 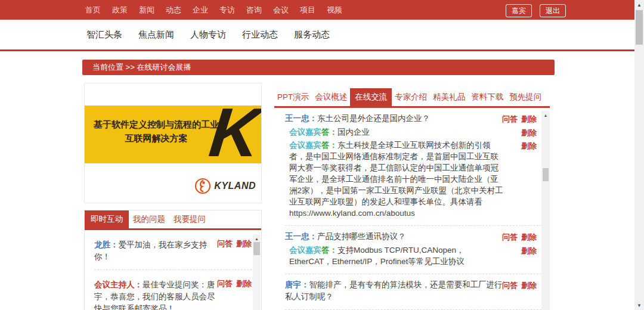 I want to click on qa-answer: 会议嘉宾答：国内企业 删除, so click(x=415, y=132).